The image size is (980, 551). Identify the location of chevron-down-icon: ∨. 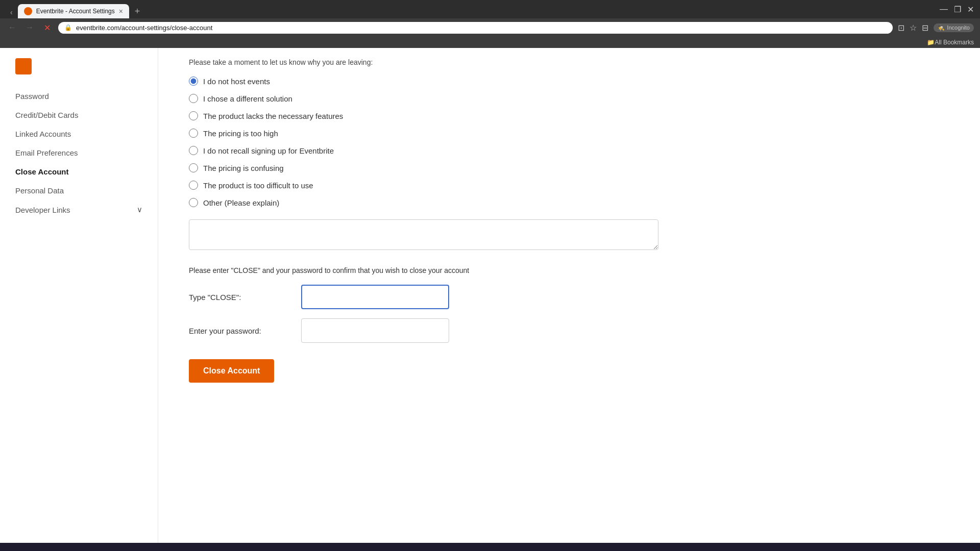
(140, 210).